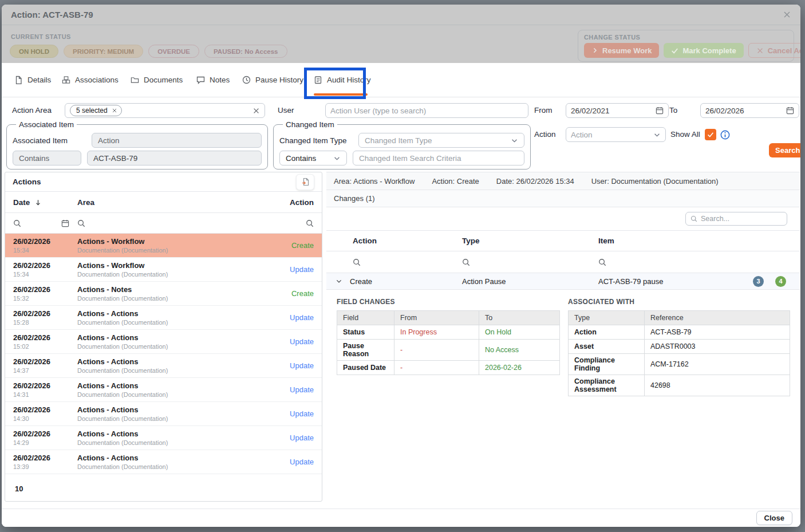 The height and width of the screenshot is (532, 805). What do you see at coordinates (750, 111) in the screenshot?
I see `to-date-input: 26/02/2026` at bounding box center [750, 111].